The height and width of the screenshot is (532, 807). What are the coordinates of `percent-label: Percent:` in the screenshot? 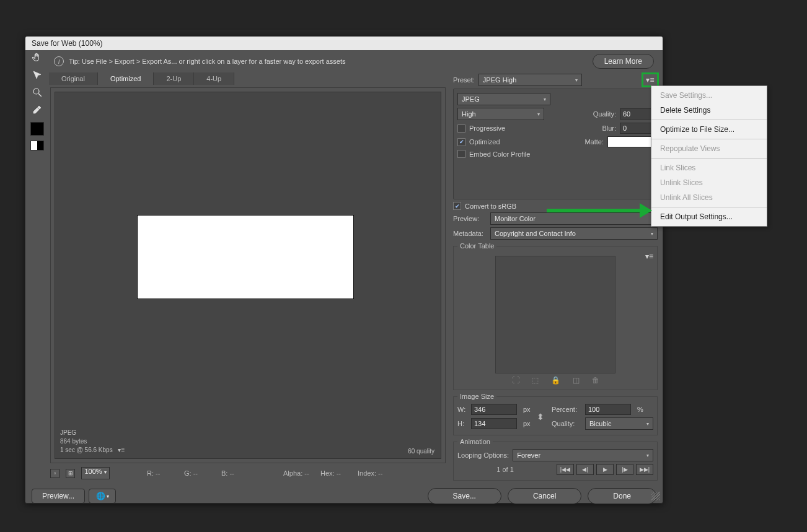 It's located at (567, 409).